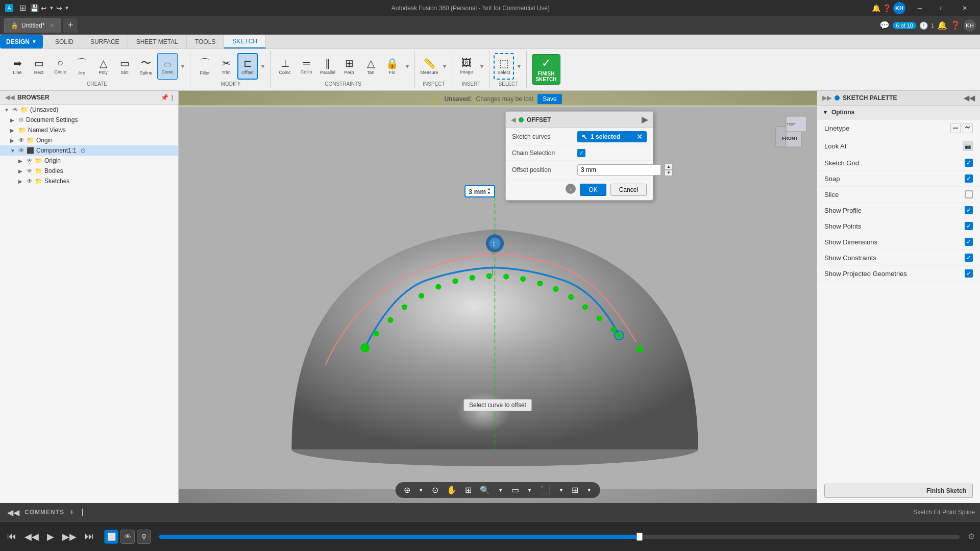 The image size is (980, 551). What do you see at coordinates (205, 42) in the screenshot?
I see `tab-tools: TOOLS` at bounding box center [205, 42].